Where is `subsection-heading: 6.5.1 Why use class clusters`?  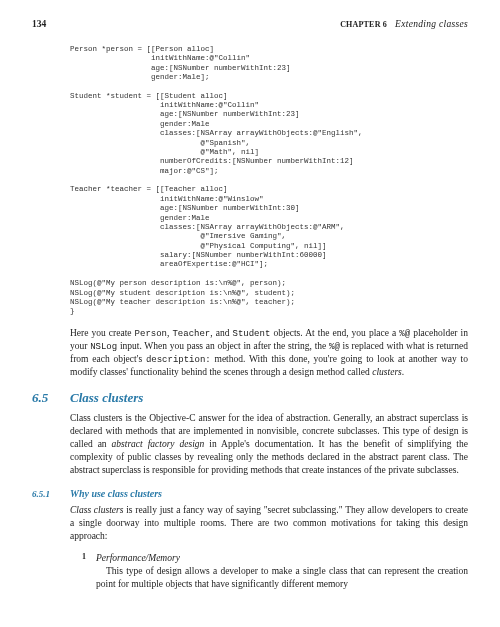
subsection-heading: 6.5.1 Why use class clusters is located at coordinates (250, 494).